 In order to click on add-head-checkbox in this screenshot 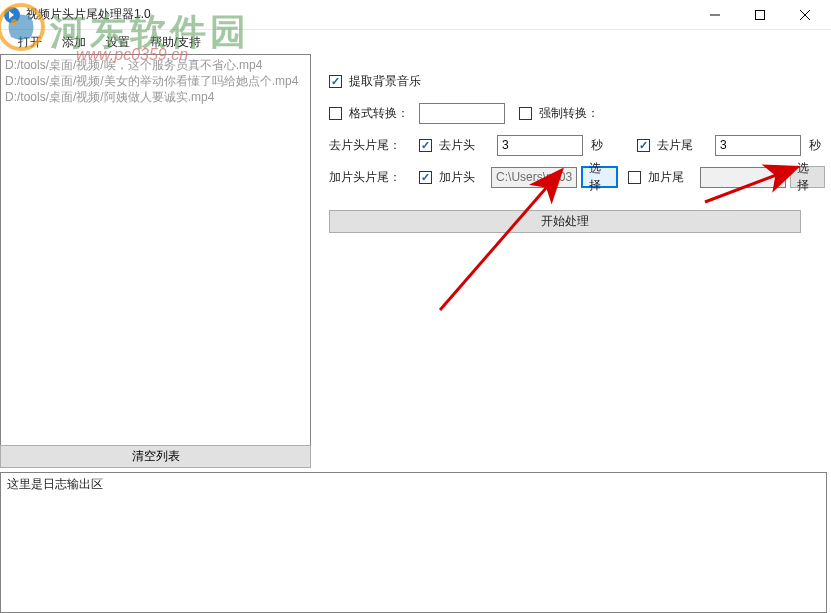, I will do `click(426, 178)`.